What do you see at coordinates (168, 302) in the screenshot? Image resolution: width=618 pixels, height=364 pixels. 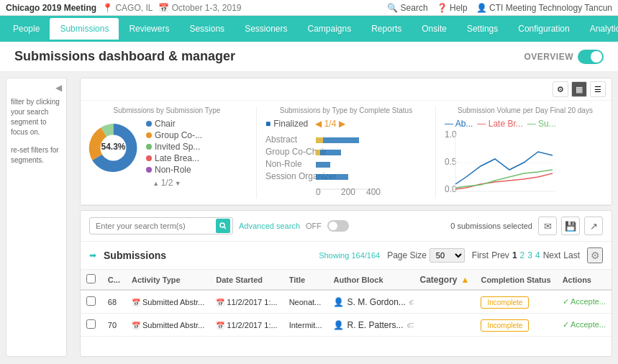 I see `row-activity-1: 📅 Submitted Abstr...` at bounding box center [168, 302].